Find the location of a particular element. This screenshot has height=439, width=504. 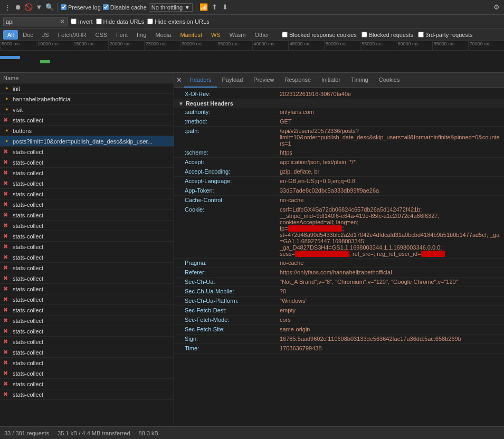

tab-fetch-xhr: Fetch/XHR is located at coordinates (72, 35).